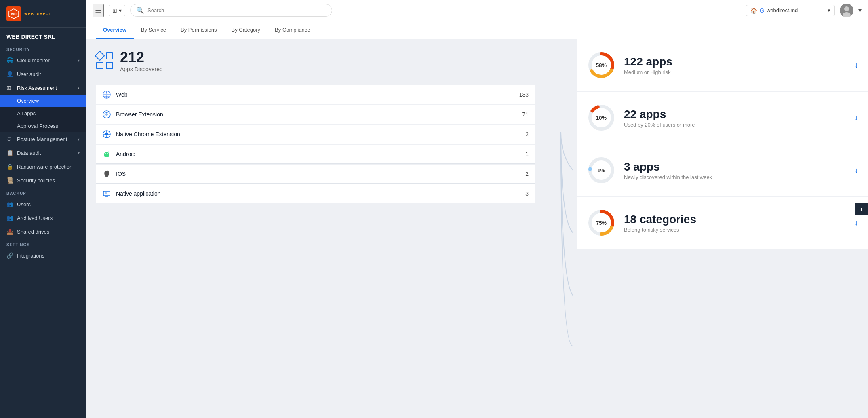  I want to click on stat-card-used-by-users: 10% 22 apps Used by 20% of users or more…, so click(723, 118).